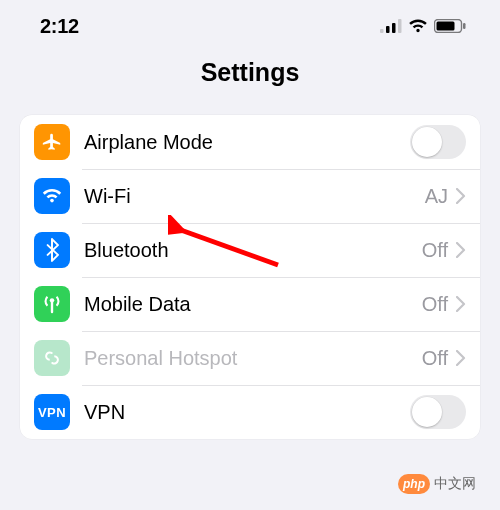  I want to click on page-header: Settings, so click(250, 82).